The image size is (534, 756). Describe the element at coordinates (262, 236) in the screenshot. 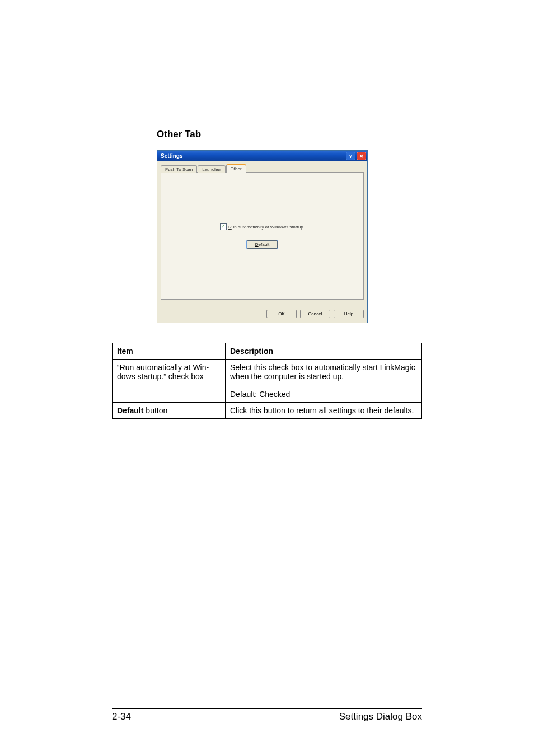

I see `settings-dialog: Settings ? ✕ Push To Scan Launcher Other…` at that location.